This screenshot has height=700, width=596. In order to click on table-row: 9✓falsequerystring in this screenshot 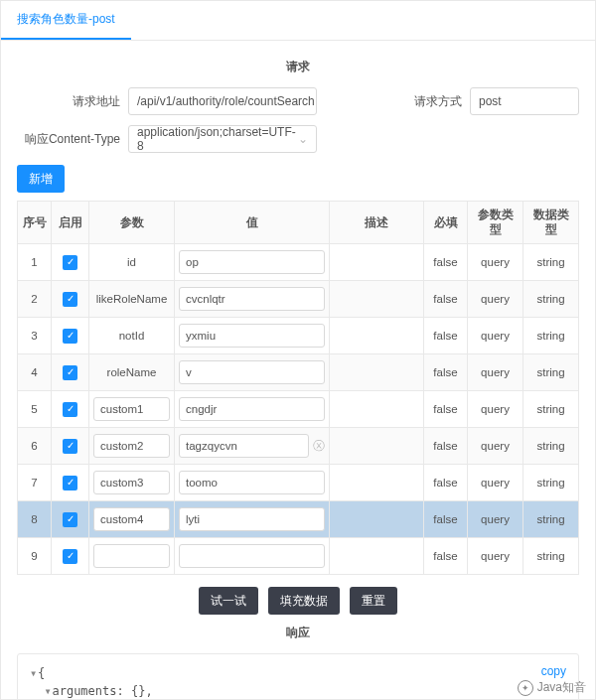, I will do `click(298, 556)`.